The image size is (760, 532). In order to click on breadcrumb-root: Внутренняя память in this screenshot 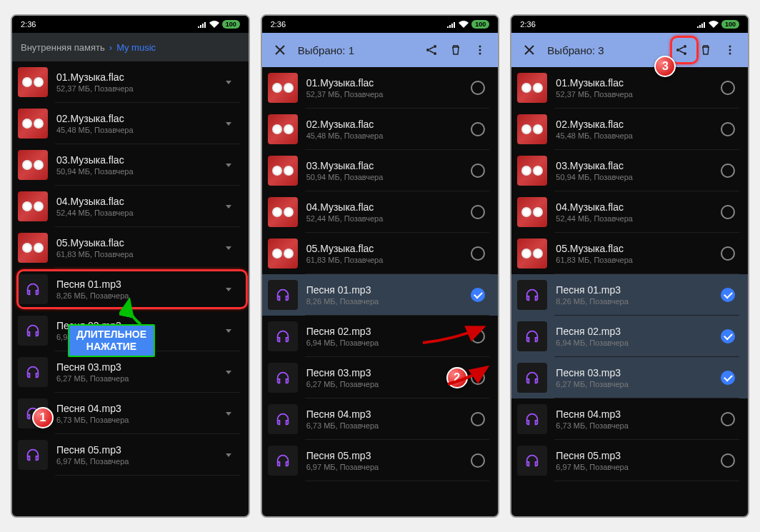, I will do `click(63, 47)`.